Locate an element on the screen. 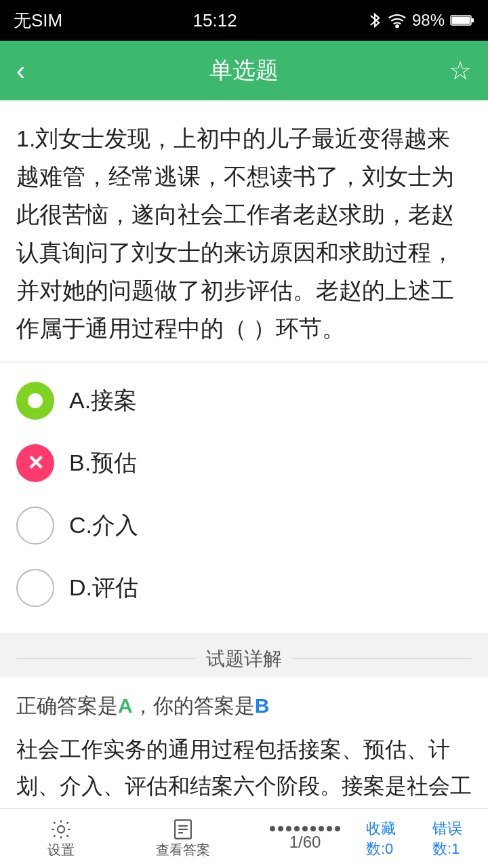 The height and width of the screenshot is (868, 488). battery-icon is located at coordinates (462, 20).